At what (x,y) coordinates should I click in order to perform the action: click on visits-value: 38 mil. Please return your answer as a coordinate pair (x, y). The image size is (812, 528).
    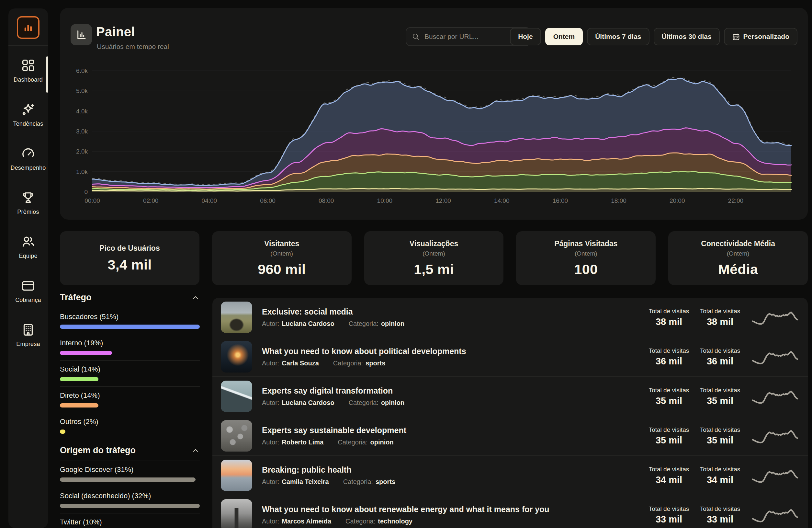
    Looking at the image, I should click on (669, 322).